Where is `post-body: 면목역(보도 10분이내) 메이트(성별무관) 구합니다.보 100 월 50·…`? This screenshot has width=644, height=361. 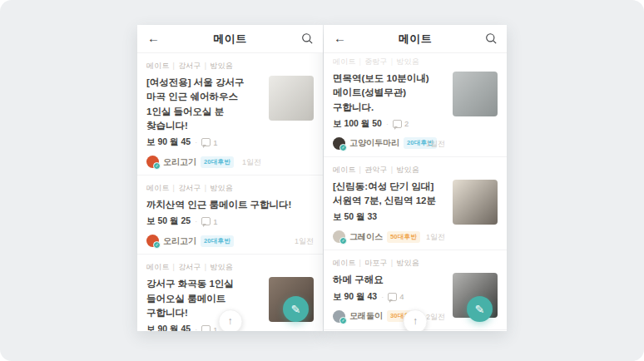 post-body: 면목역(보도 10분이내) 메이트(성별무관) 구합니다.보 100 월 50·… is located at coordinates (415, 111).